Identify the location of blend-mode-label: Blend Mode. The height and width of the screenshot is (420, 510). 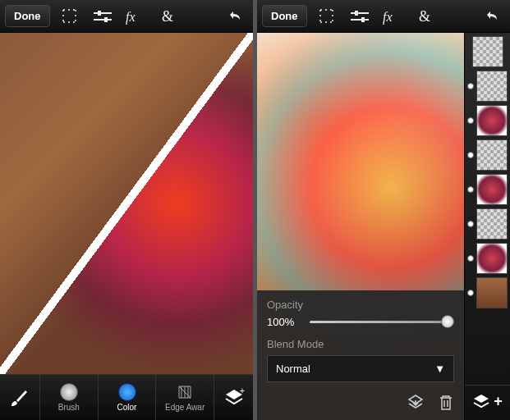
(361, 345).